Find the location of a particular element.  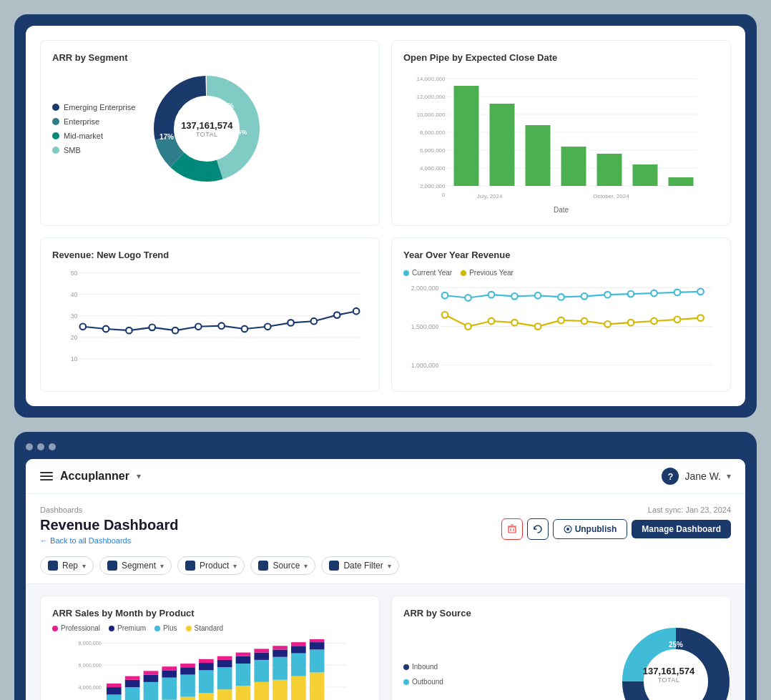

svg-text: July, 2024 is located at coordinates (490, 196).